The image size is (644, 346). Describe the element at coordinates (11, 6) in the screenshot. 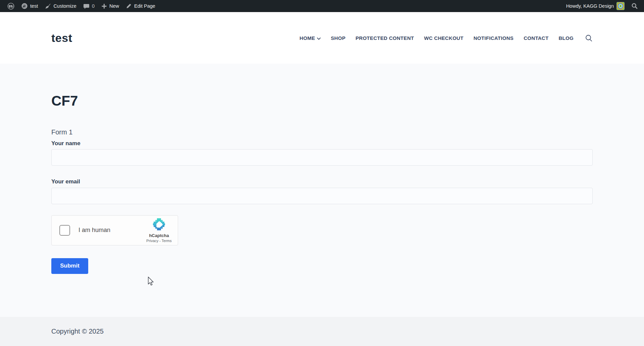

I see `wp-logo-menu` at that location.